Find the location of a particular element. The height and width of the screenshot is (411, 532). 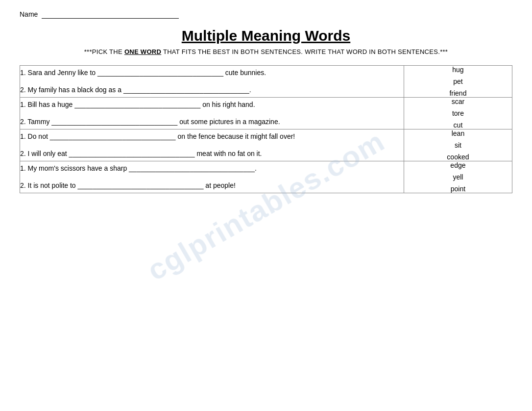

word-cell-0: hugpetfriend is located at coordinates (458, 81).